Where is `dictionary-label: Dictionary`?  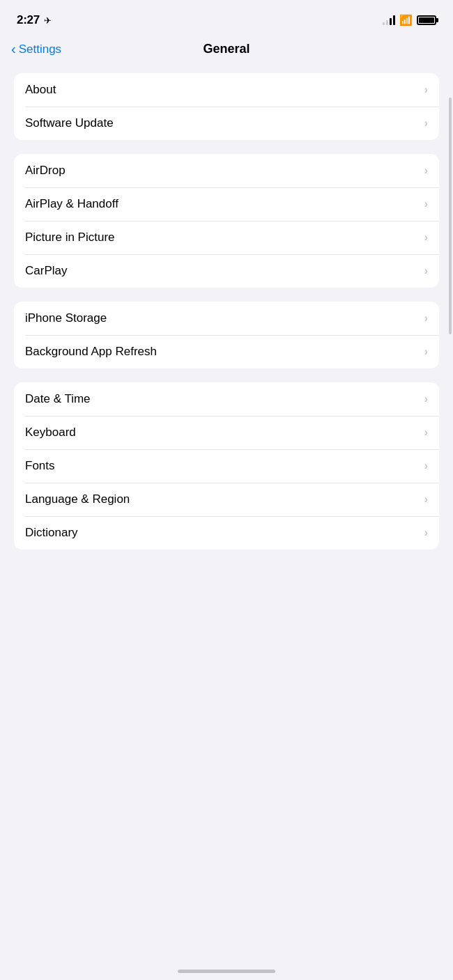
dictionary-label: Dictionary is located at coordinates (52, 533).